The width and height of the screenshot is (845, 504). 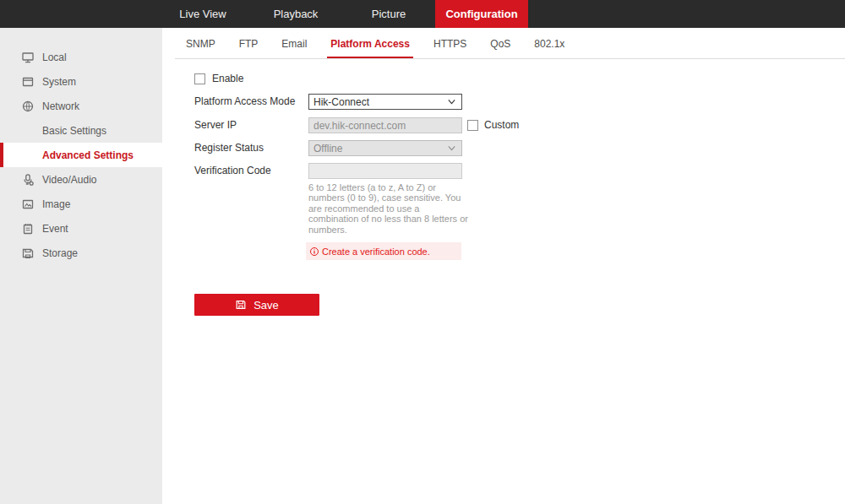 I want to click on notepad-icon, so click(x=28, y=229).